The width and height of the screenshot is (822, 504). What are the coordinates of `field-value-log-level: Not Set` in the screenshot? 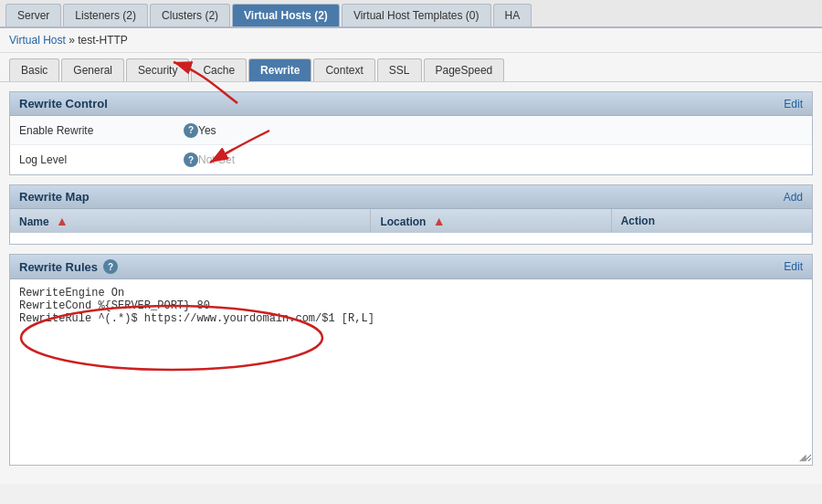 It's located at (216, 160).